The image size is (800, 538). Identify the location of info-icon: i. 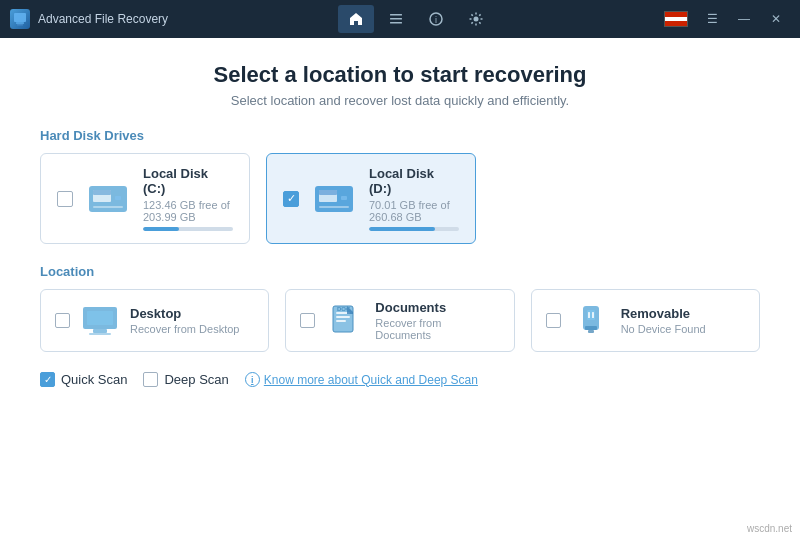
(252, 380).